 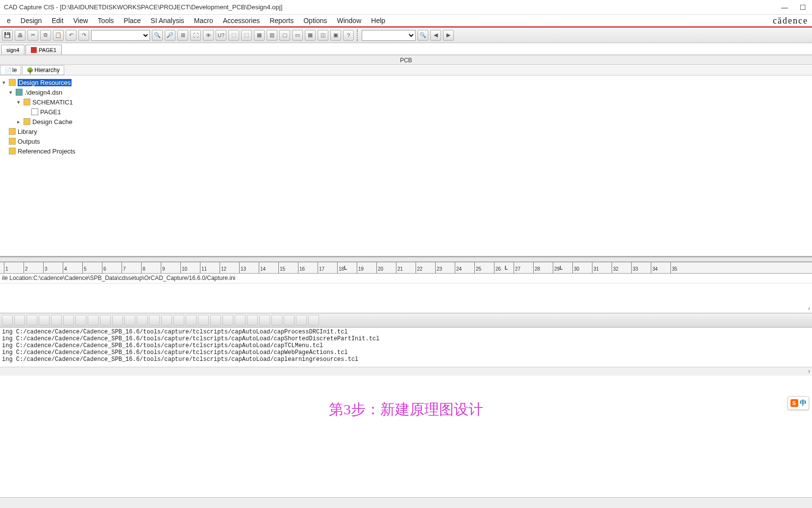 I want to click on folder-open-icon, so click(x=27, y=102).